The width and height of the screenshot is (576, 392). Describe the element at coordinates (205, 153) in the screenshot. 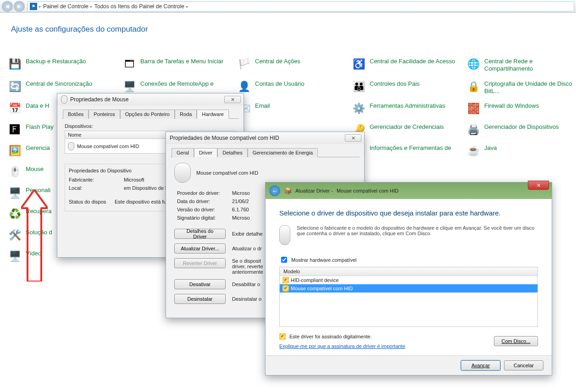

I see `tab-driver: Driver` at that location.